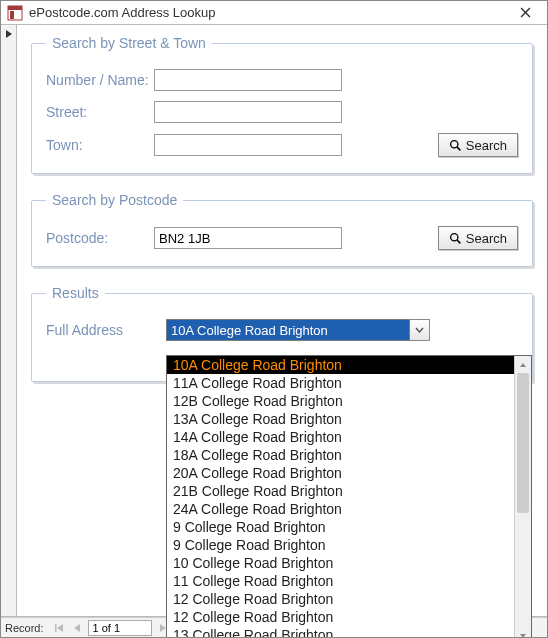  Describe the element at coordinates (114, 200) in the screenshot. I see `postcode-legend: Search by Postcode` at that location.